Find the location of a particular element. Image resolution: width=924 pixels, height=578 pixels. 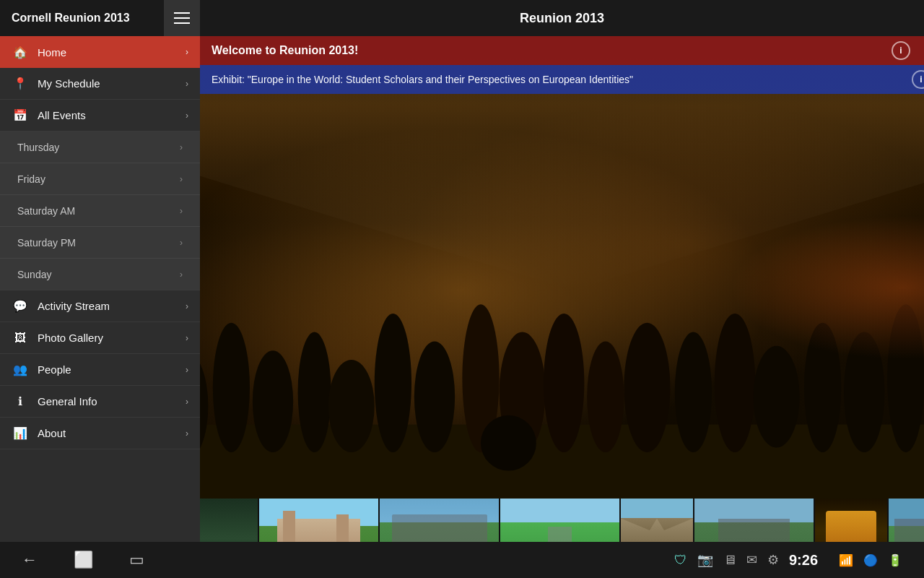

sidebar-sub-label: Sunday is located at coordinates (98, 275).